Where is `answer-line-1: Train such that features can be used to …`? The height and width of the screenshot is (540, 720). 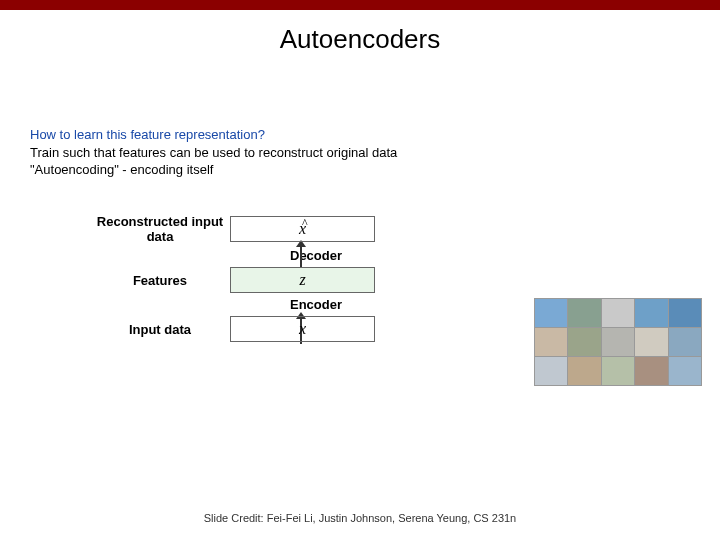
answer-line-1: Train such that features can be used to … is located at coordinates (214, 153).